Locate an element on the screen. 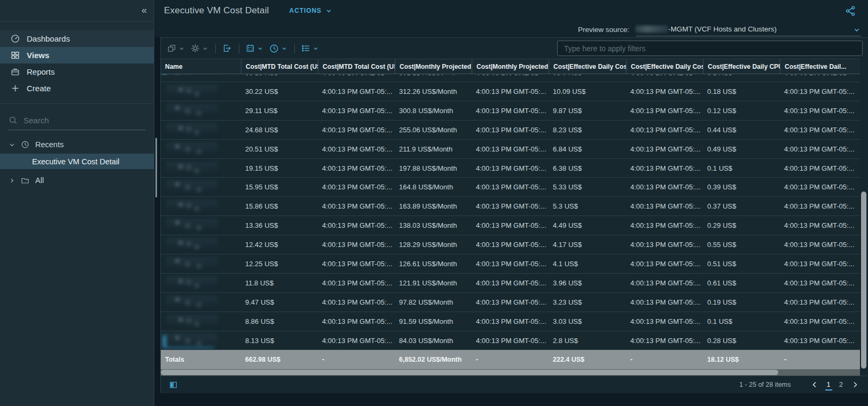 This screenshot has height=406, width=868. table-row: 30.22 US$4:00:13 PM GMT-05:...312.26 US$… is located at coordinates (511, 92).